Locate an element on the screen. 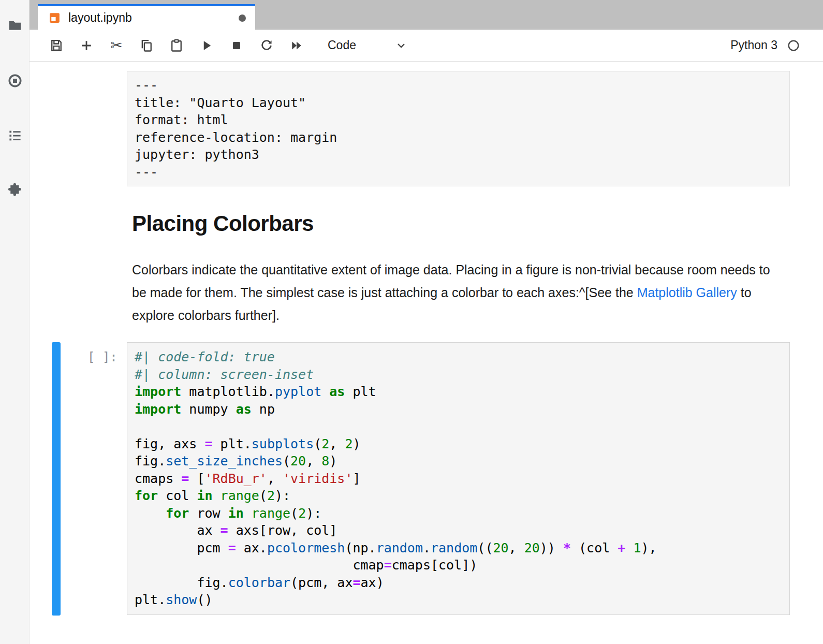  insert-cell-button is located at coordinates (86, 46).